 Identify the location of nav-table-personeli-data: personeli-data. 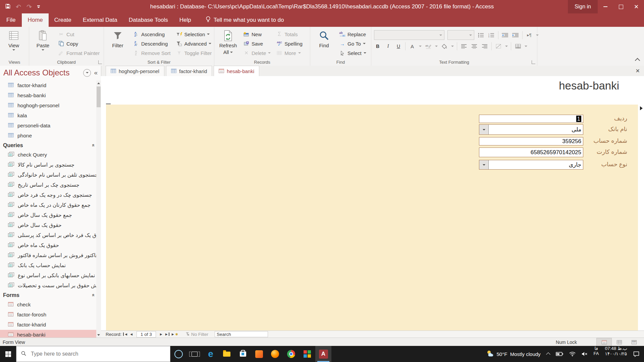
(48, 126).